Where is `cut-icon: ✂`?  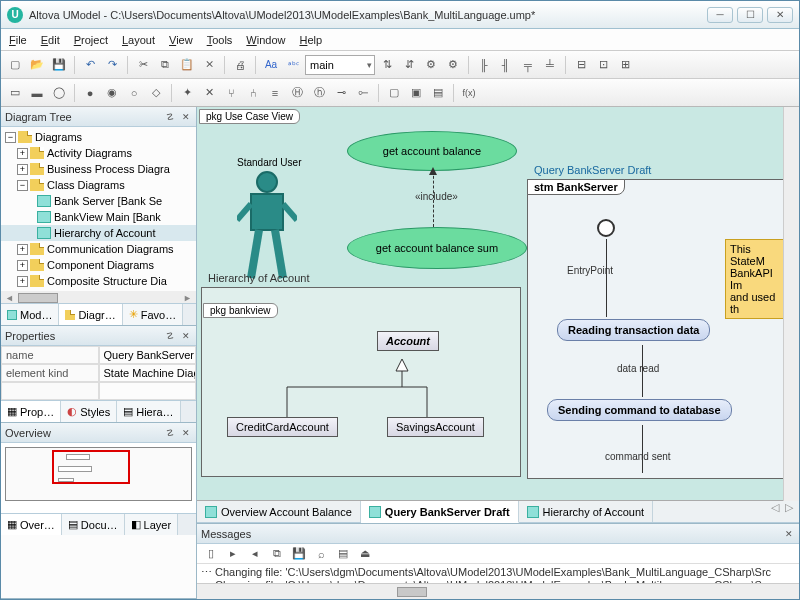 cut-icon: ✂ is located at coordinates (143, 65).